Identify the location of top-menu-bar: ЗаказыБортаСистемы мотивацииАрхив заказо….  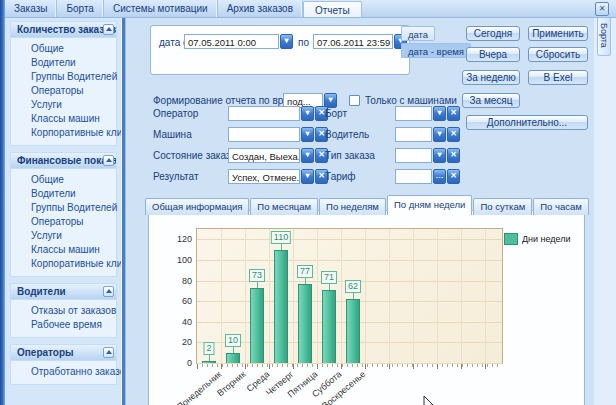
(310, 9).